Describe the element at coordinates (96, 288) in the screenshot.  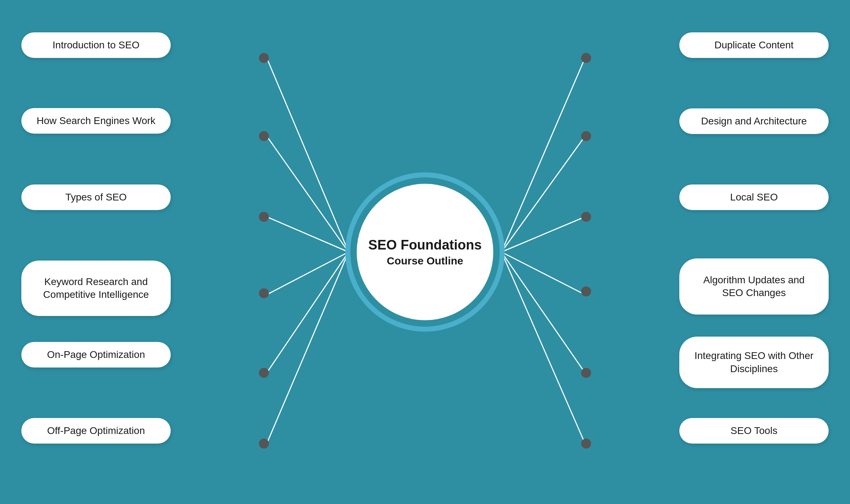
I see `node-keyword-research: Keyword Research and Competitive Intelli…` at that location.